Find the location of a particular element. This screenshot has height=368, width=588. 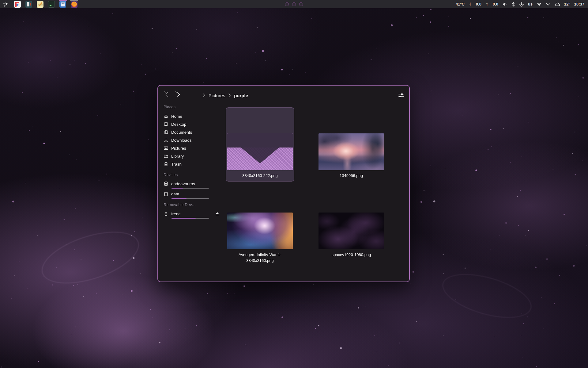

sidebar-device-data: data is located at coordinates (193, 194).